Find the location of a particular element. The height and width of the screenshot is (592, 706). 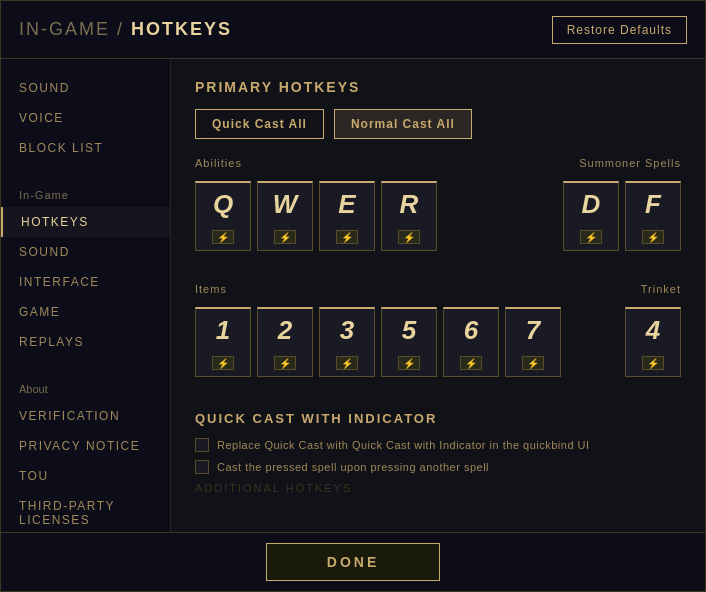

additional-hotkeys-label: ADDITIONAL HOTKEYS is located at coordinates (438, 488).